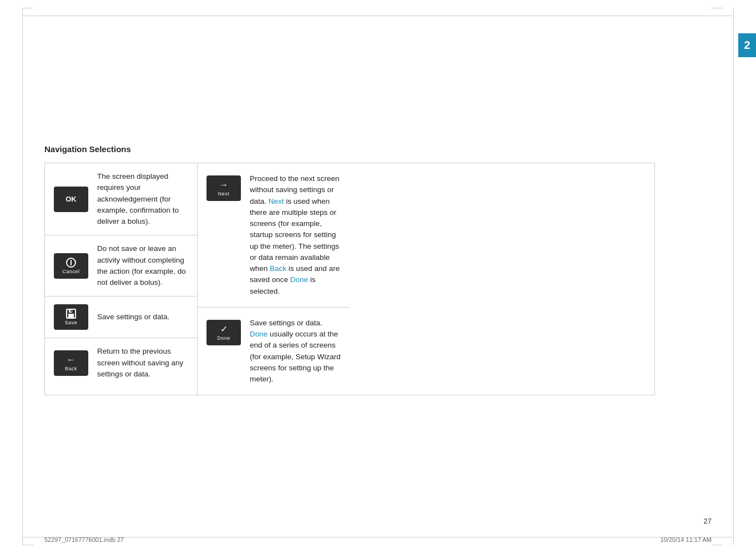 This screenshot has width=756, height=553. What do you see at coordinates (734, 12) in the screenshot?
I see `tick-top-right-v` at bounding box center [734, 12].